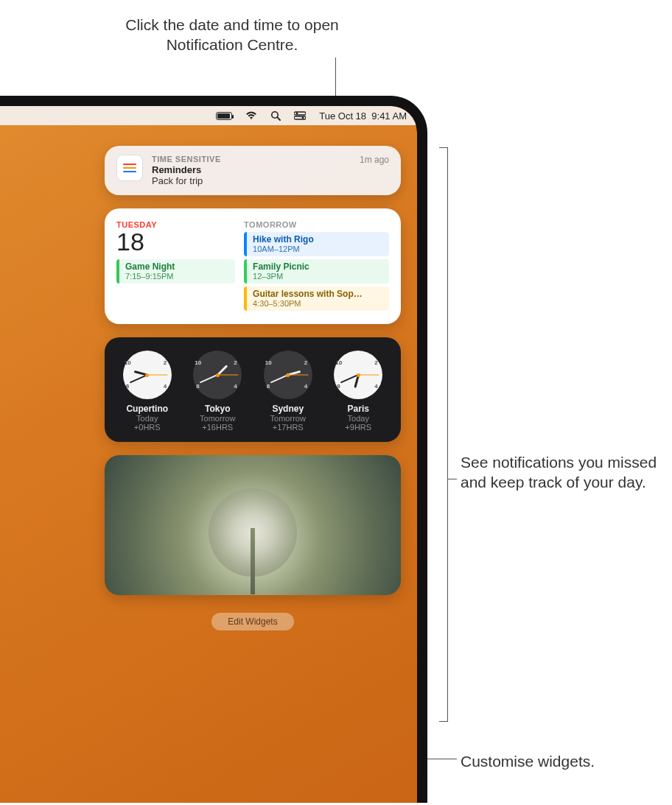 The image size is (672, 805). Describe the element at coordinates (251, 116) in the screenshot. I see `wifi-icon` at that location.